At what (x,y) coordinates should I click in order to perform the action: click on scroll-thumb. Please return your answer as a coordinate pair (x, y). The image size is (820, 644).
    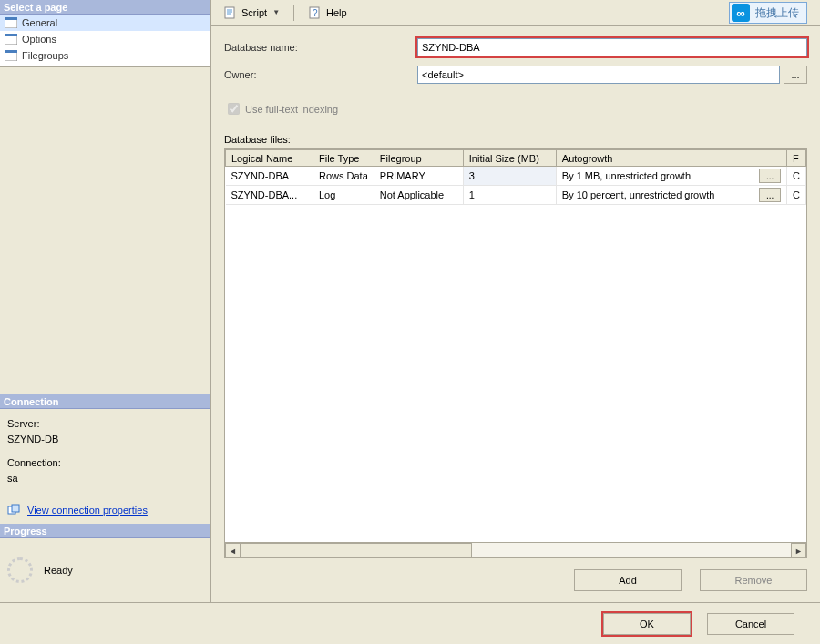
    Looking at the image, I should click on (356, 550).